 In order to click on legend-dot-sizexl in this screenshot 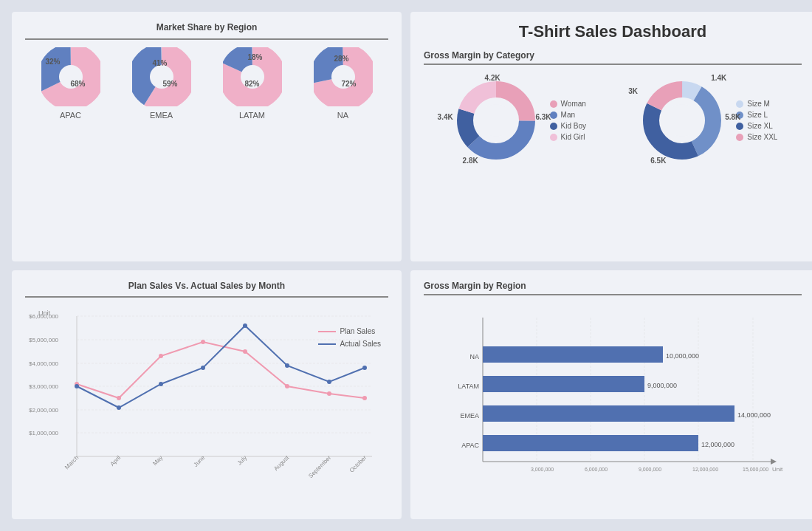, I will do `click(740, 126)`.